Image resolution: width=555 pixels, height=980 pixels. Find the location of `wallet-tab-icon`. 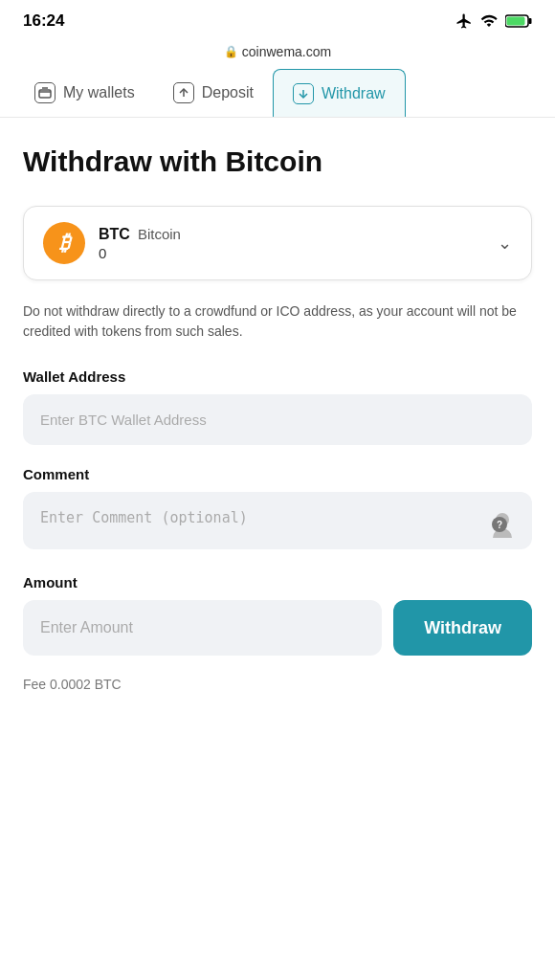

wallet-tab-icon is located at coordinates (45, 93).